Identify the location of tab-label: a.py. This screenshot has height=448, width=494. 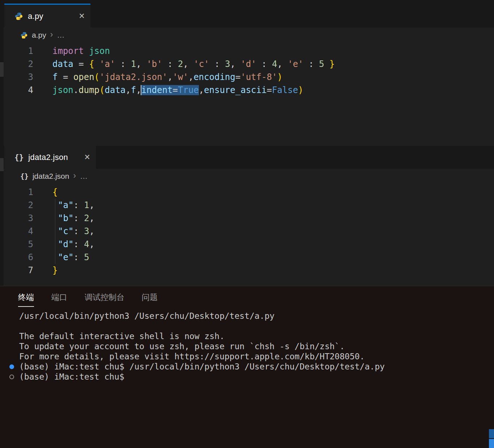
(35, 16).